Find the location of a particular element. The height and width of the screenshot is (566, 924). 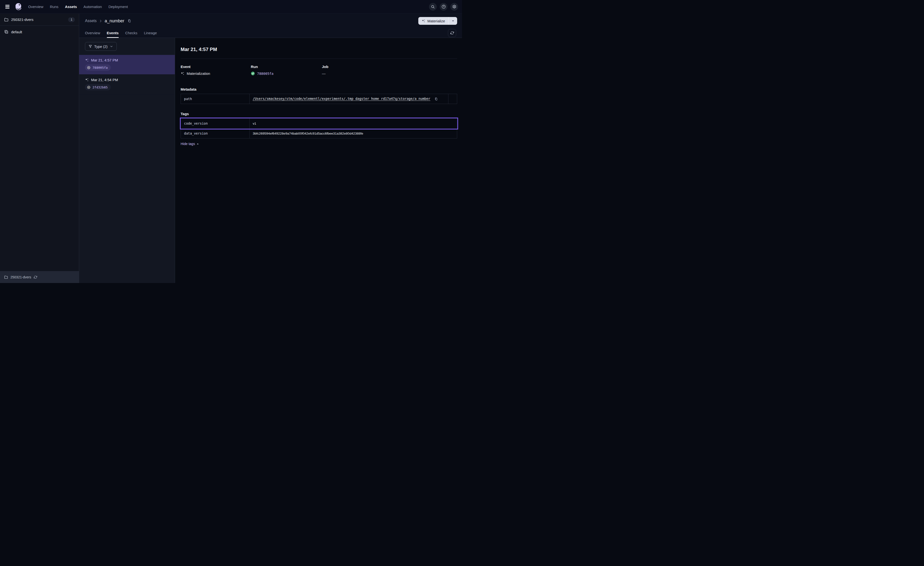

job-column: Job — is located at coordinates (389, 70).